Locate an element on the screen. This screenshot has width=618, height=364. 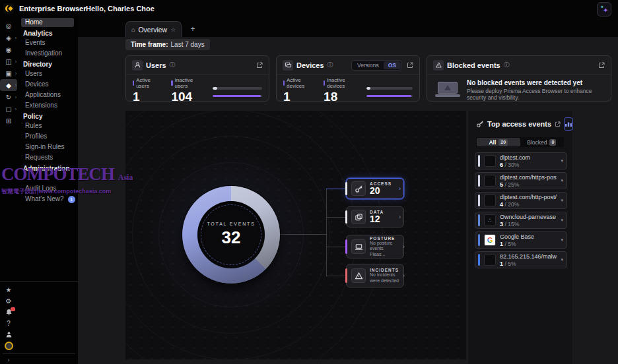
nav-section-analytics: Analytics is located at coordinates (48, 33).